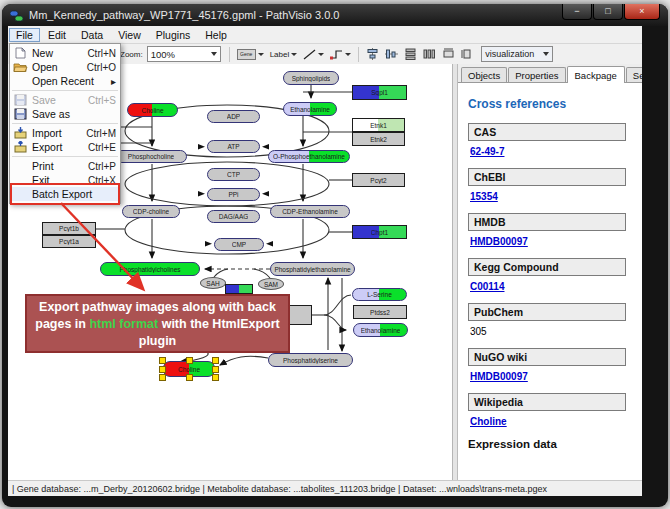 The image size is (670, 509). What do you see at coordinates (378, 139) in the screenshot?
I see `pathway-node: Etnk2` at bounding box center [378, 139].